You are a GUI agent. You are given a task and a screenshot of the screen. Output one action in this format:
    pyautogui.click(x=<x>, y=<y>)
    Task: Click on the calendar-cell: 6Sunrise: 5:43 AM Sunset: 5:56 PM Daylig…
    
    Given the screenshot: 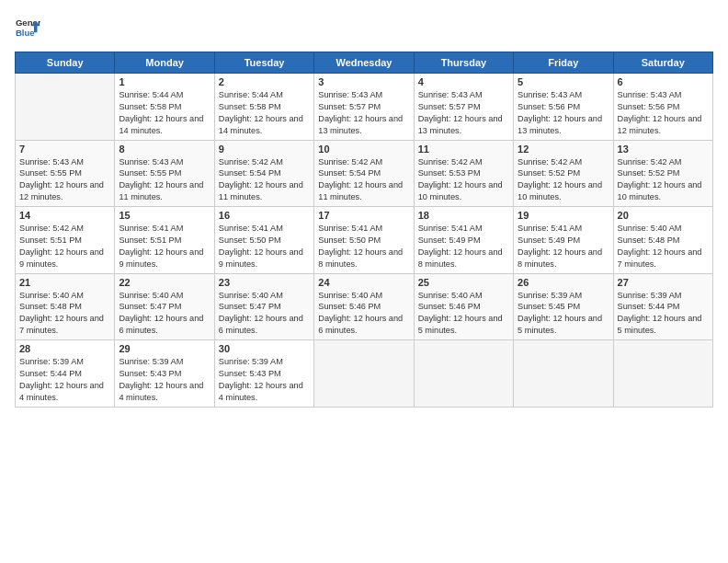 What is the action you would take?
    pyautogui.click(x=663, y=107)
    